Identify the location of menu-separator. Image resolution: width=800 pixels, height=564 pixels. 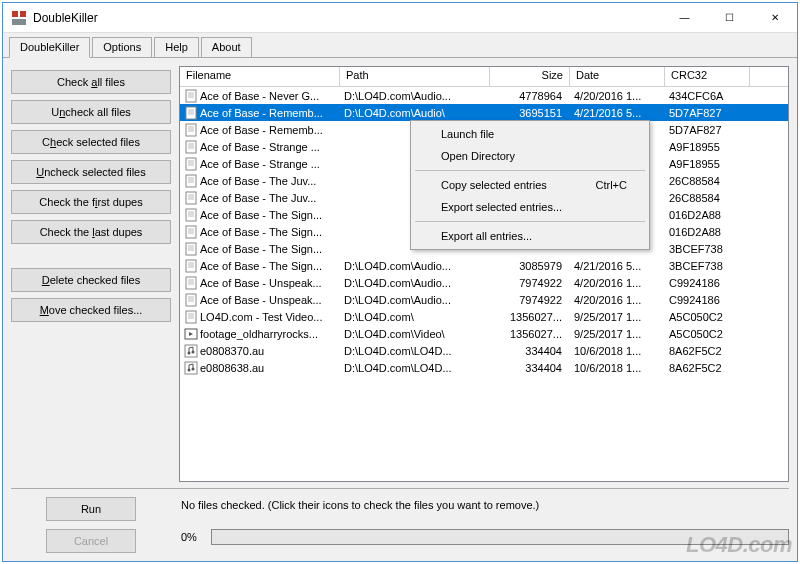
(530, 222).